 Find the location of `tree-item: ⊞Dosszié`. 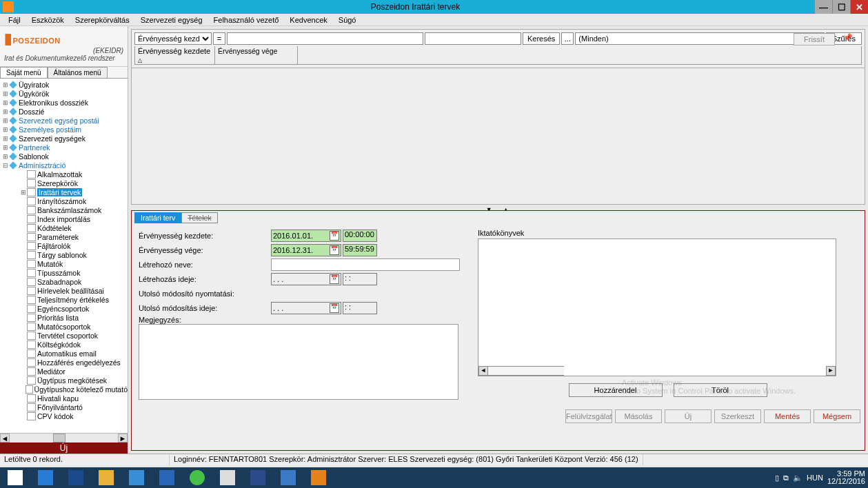

tree-item: ⊞Dosszié is located at coordinates (63, 112).